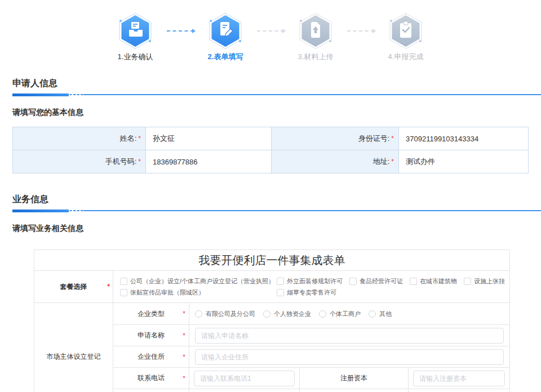  Describe the element at coordinates (406, 37) in the screenshot. I see `step-declare-complete: 4.申报完成` at that location.